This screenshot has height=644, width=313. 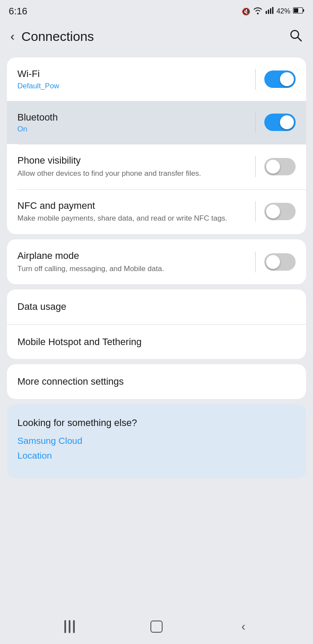 I want to click on wifi-subtitle: Default_Pow, so click(x=132, y=86).